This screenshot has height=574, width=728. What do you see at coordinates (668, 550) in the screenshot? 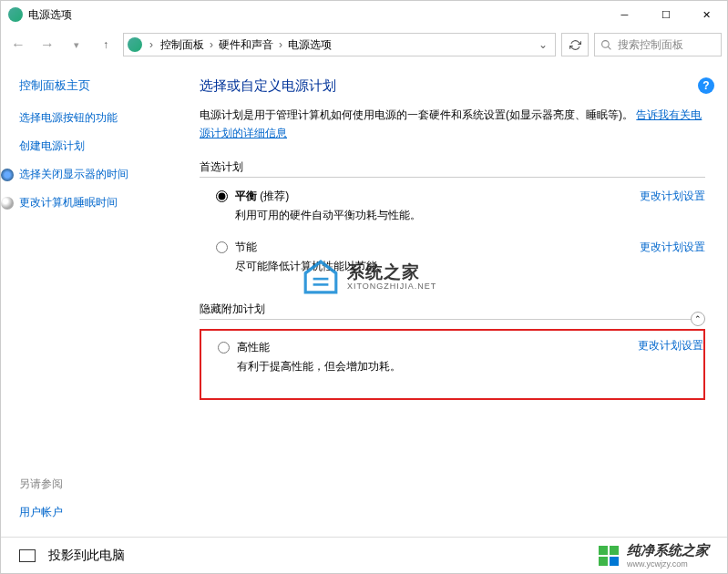
I see `brand-text: 纯净系统之家` at bounding box center [668, 550].